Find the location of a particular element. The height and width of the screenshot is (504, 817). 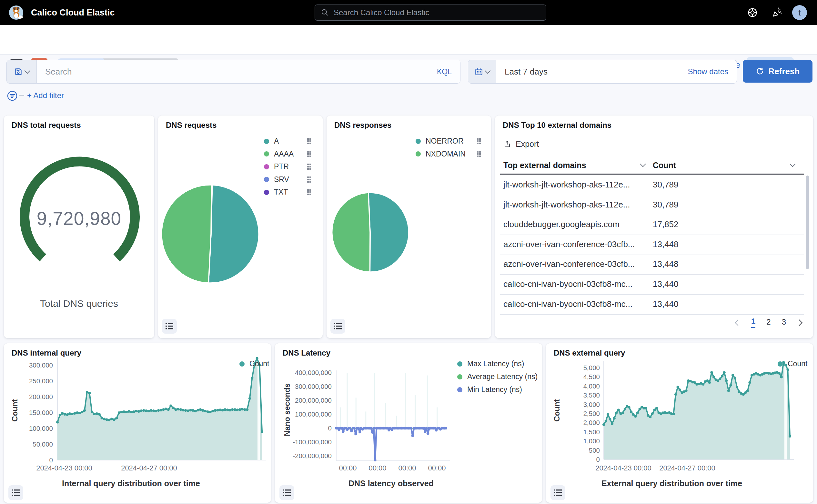

cell-count: 17,852 is located at coordinates (666, 224).